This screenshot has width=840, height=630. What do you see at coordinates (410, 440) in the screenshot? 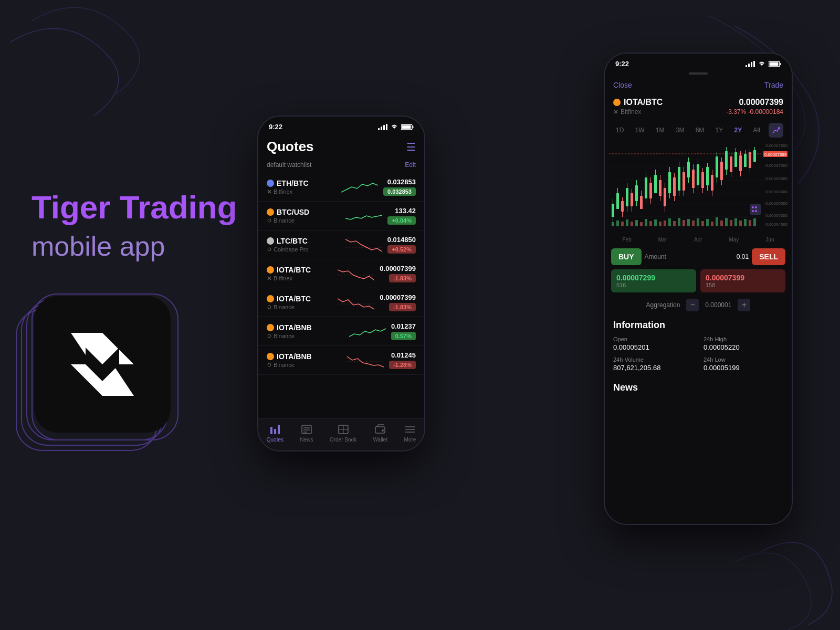
I see `nav-label: More` at bounding box center [410, 440].